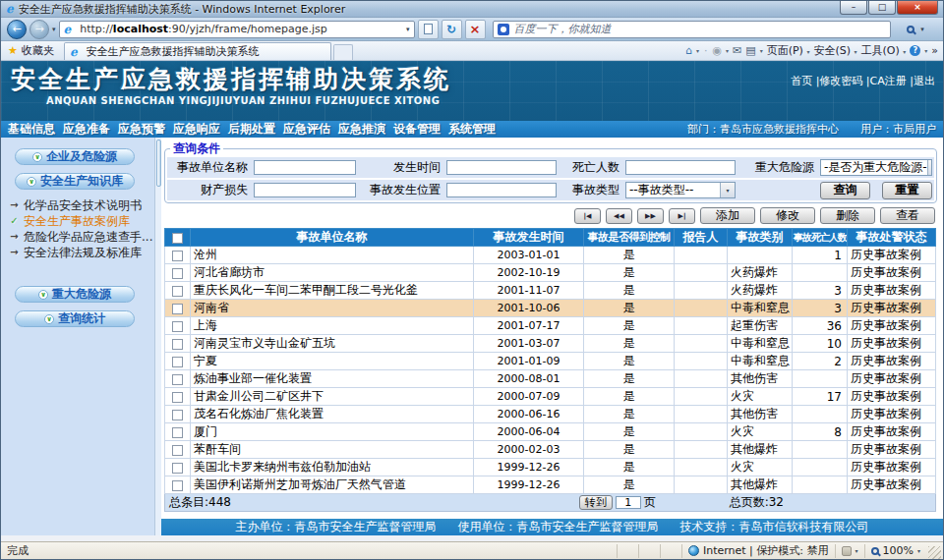  I want to click on pager-nav-button: |◀, so click(588, 216).